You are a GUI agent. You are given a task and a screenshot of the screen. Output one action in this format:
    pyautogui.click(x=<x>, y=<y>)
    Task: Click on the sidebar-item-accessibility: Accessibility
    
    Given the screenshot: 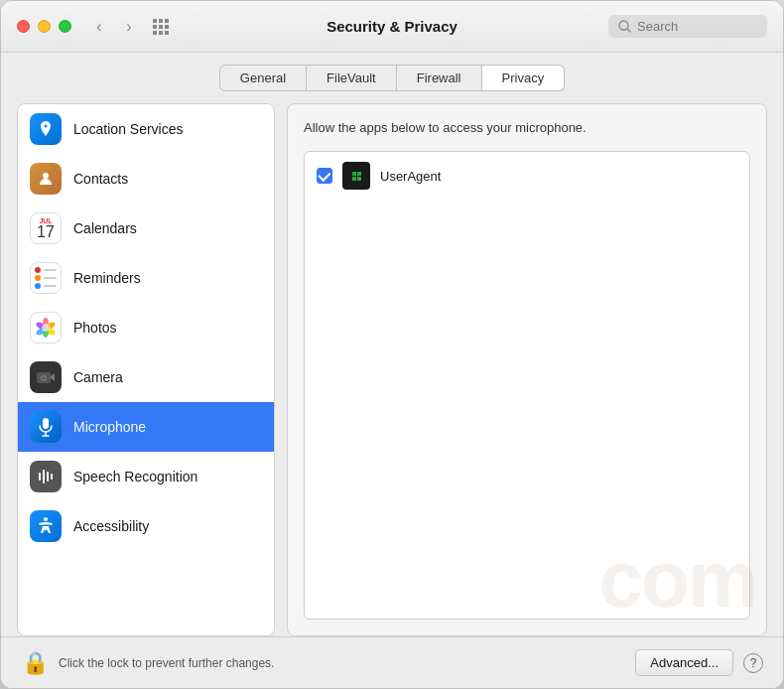 What is the action you would take?
    pyautogui.click(x=146, y=526)
    